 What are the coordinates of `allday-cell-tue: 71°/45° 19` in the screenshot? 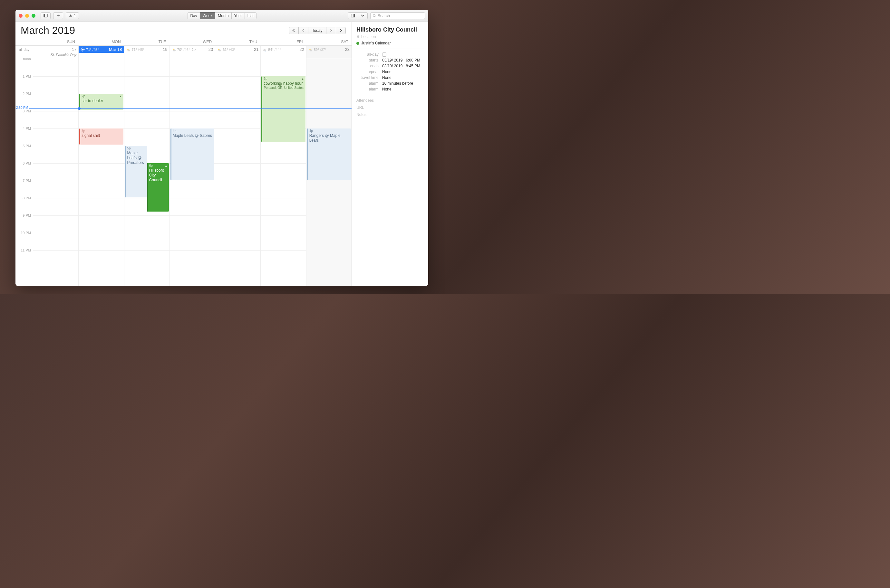 It's located at (147, 52).